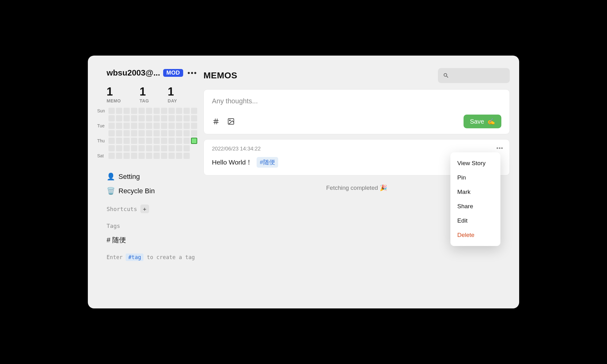 The image size is (607, 364). Describe the element at coordinates (216, 121) in the screenshot. I see `hash-icon` at that location.